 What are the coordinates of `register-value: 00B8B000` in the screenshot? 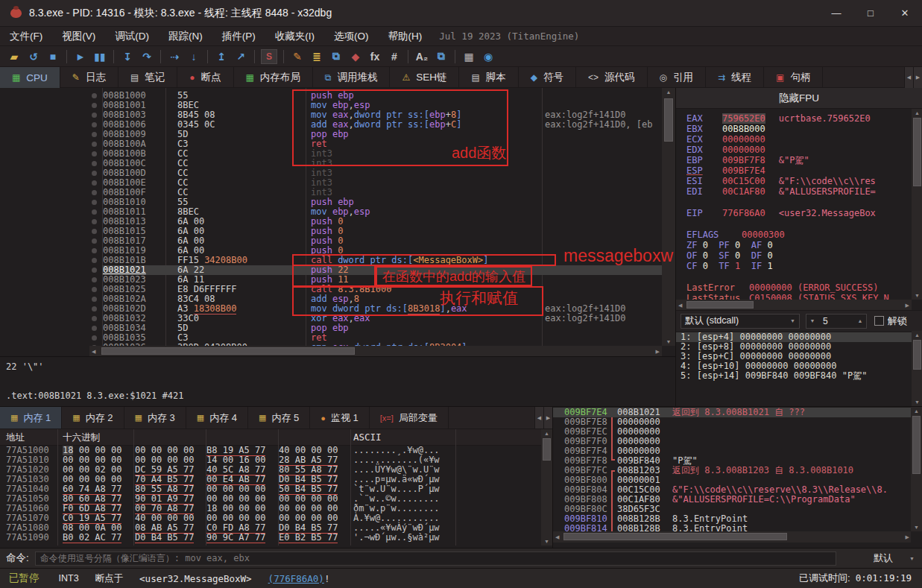 It's located at (744, 129).